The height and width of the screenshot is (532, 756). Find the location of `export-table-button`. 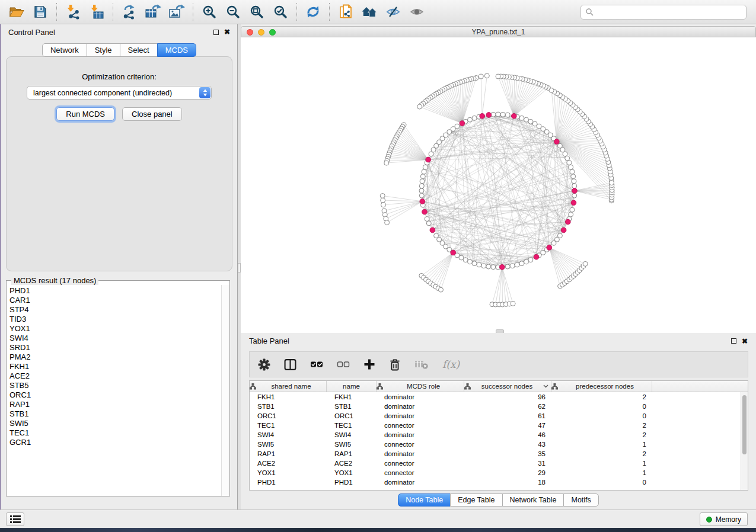

export-table-button is located at coordinates (153, 12).